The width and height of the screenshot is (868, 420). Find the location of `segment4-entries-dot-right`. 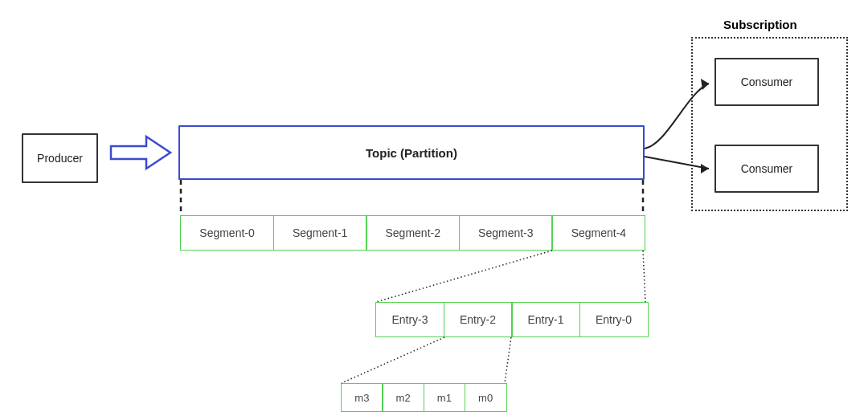

segment4-entries-dot-right is located at coordinates (645, 276).